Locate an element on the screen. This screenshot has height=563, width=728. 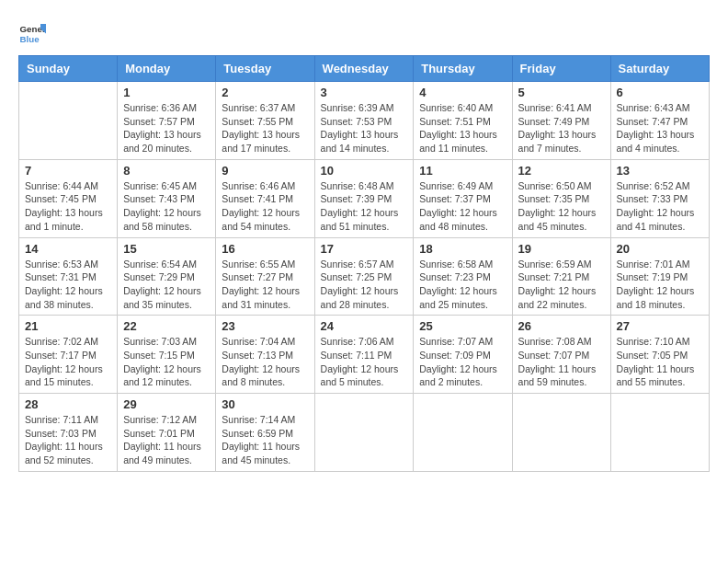
calendar-cell: 6Sunrise: 6:43 AM Sunset: 7:47 PM Daylig… is located at coordinates (660, 121).